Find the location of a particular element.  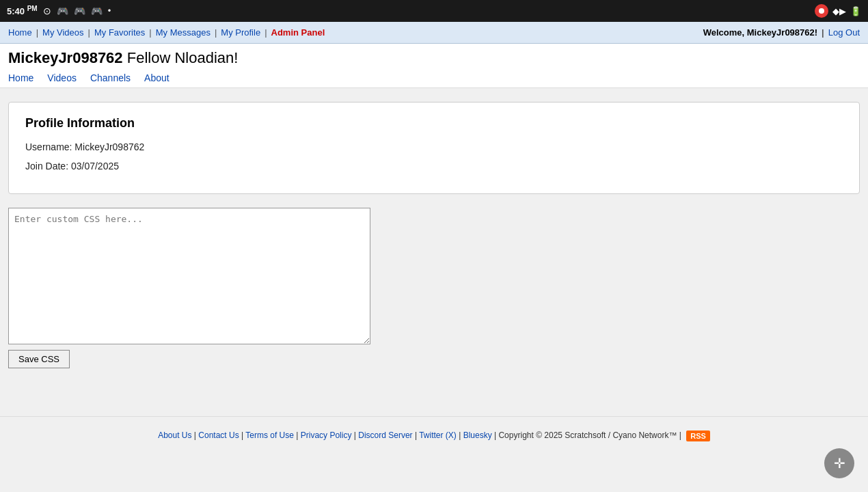

footer-bluesky: Bluesky is located at coordinates (478, 435).